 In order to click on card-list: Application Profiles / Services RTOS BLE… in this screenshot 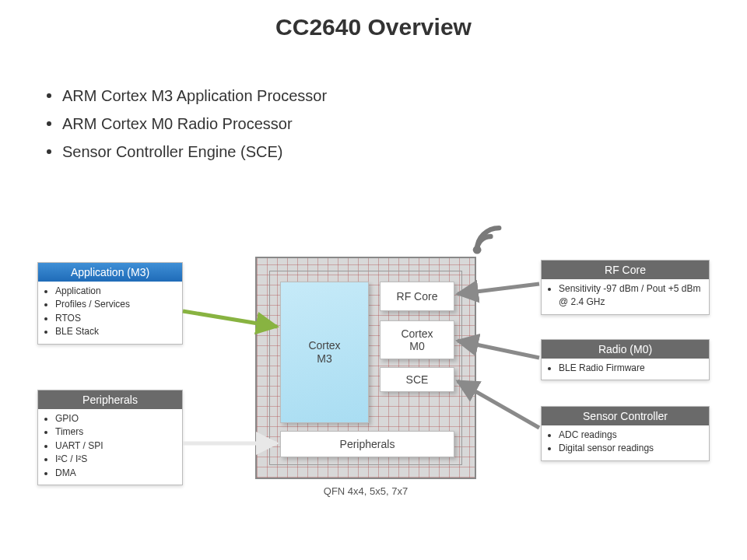, I will do `click(110, 312)`.